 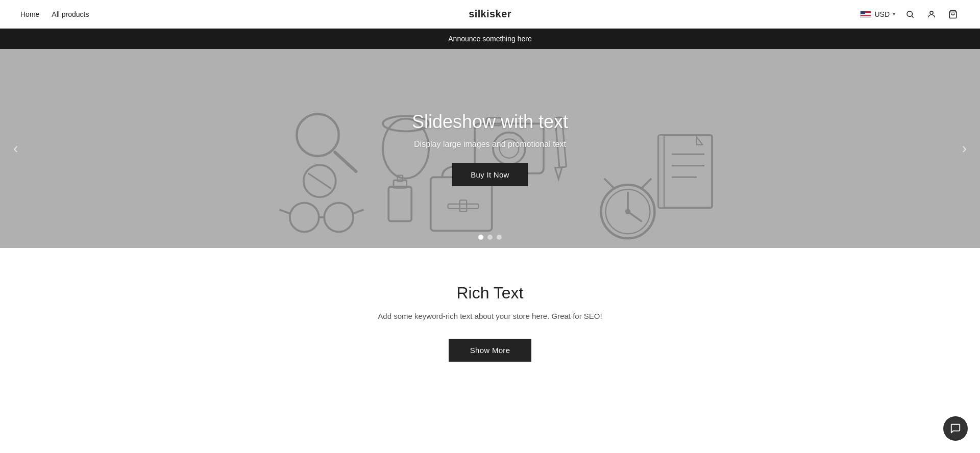 What do you see at coordinates (910, 14) in the screenshot?
I see `header-actions: USD ▾` at bounding box center [910, 14].